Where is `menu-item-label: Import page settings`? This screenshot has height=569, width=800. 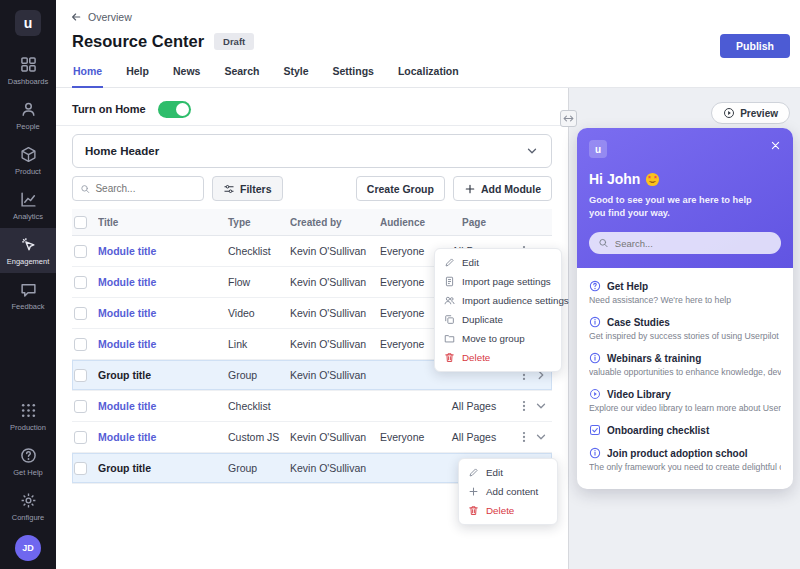
menu-item-label: Import page settings is located at coordinates (506, 282).